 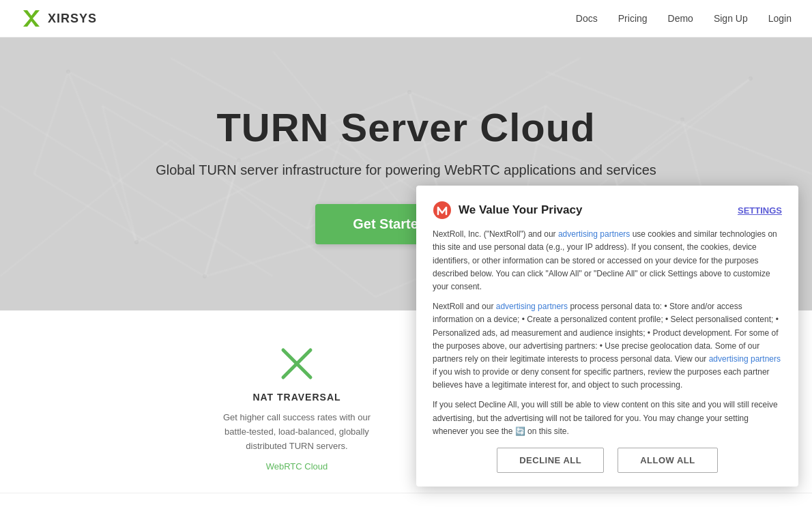 What do you see at coordinates (607, 418) in the screenshot?
I see `modal-body-para3: If you select Decline All, you will stil…` at bounding box center [607, 418].